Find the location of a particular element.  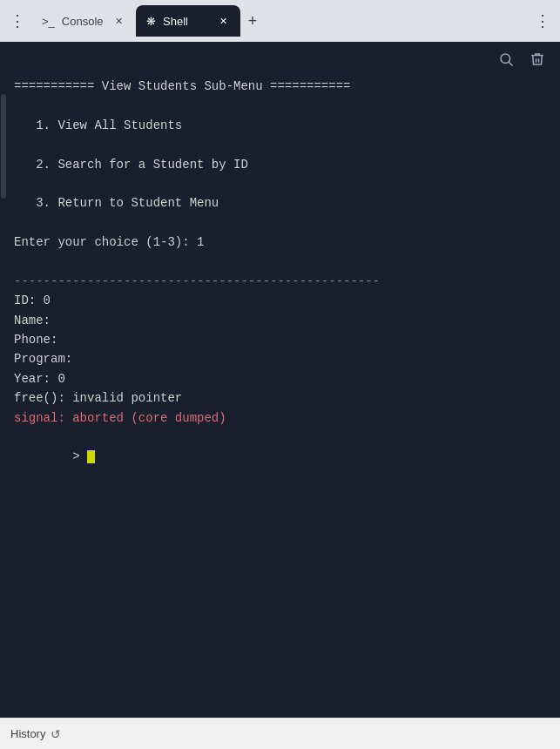

terminal-line-17: free(): invalid pointer is located at coordinates (280, 398).